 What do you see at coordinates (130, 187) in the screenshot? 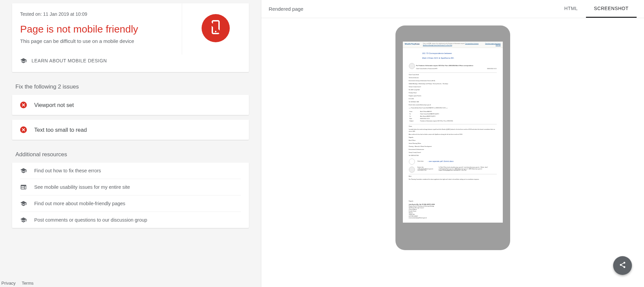
I see `resource-mobile-usability: See mobile usability issues for my entir…` at bounding box center [130, 187].